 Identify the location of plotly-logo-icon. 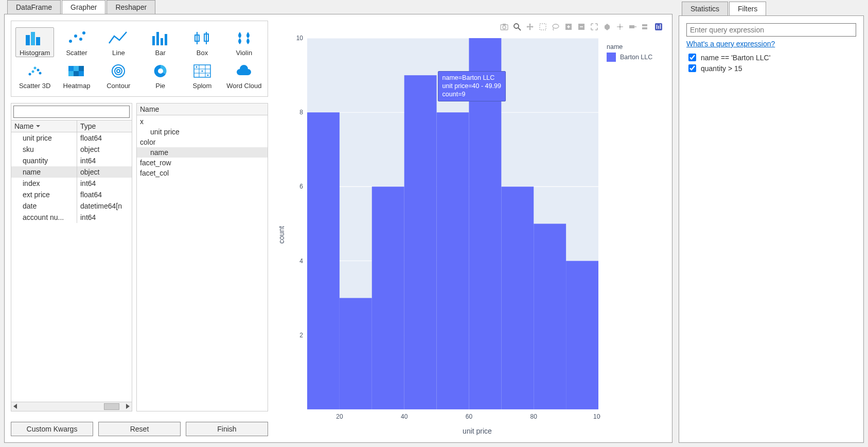
(659, 27).